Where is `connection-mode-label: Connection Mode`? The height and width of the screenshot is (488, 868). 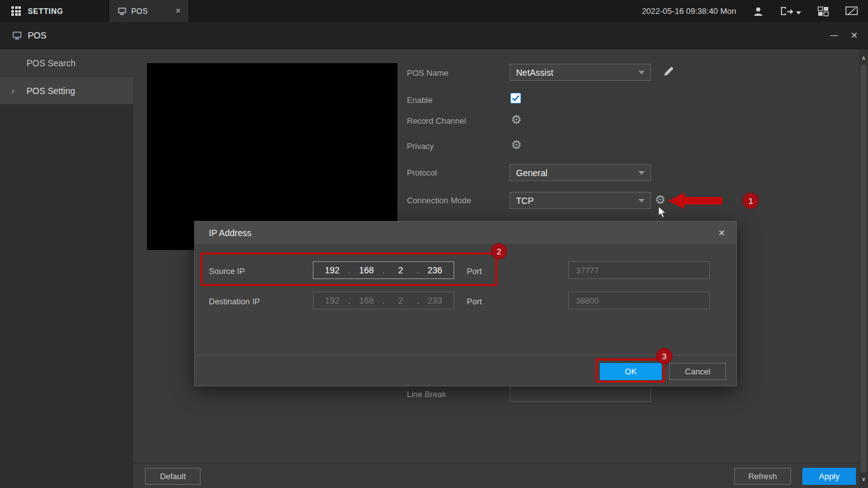 connection-mode-label: Connection Mode is located at coordinates (439, 201).